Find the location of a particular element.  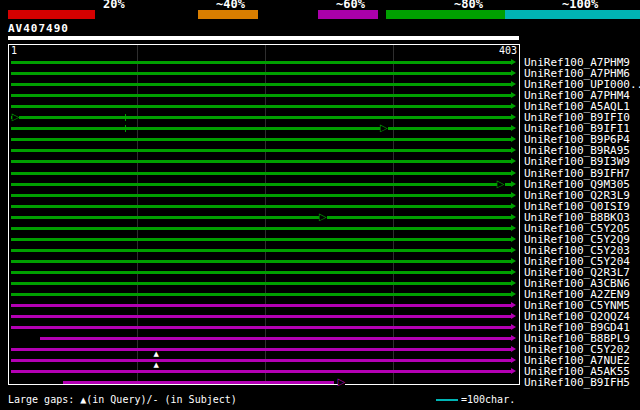

legend-scale-text: =100char. is located at coordinates (488, 400).